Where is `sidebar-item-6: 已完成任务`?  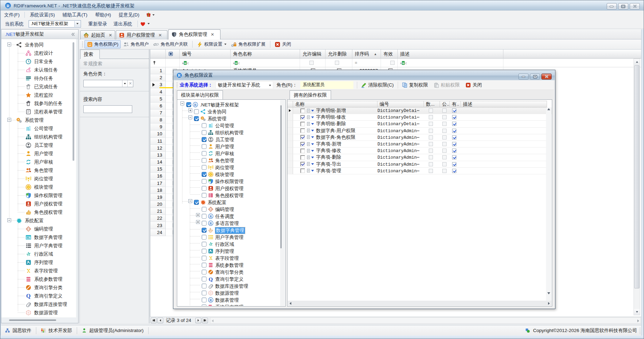
sidebar-item-6: 已完成任务 is located at coordinates (39, 86).